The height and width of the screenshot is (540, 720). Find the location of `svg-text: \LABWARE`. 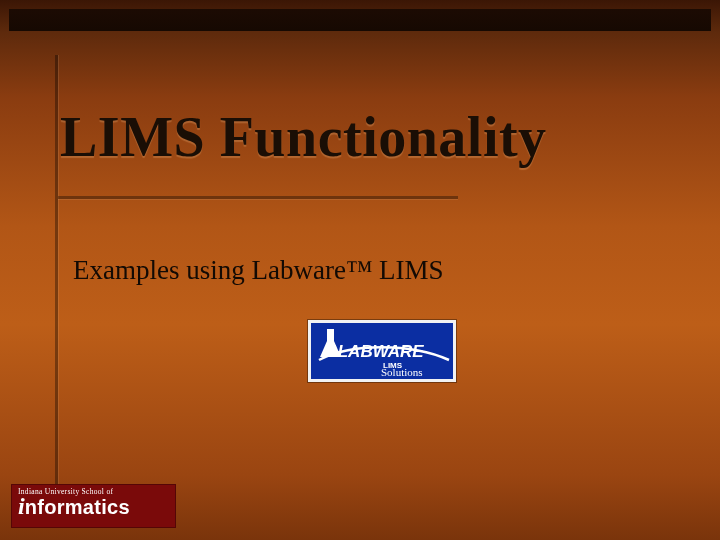

svg-text: \LABWARE is located at coordinates (378, 352).